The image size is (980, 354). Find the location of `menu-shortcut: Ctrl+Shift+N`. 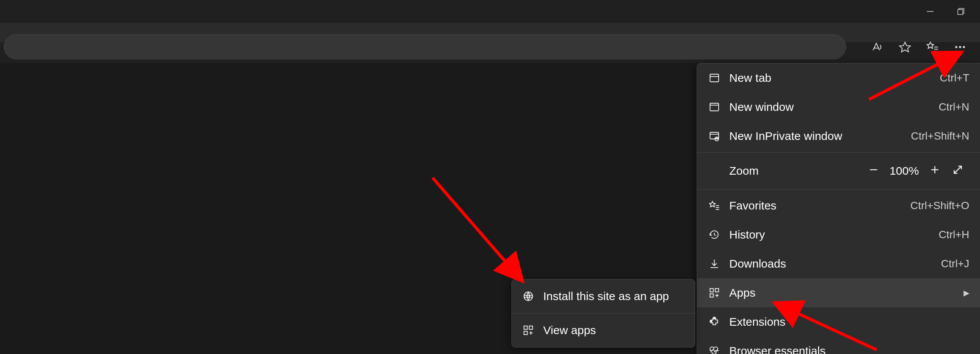

menu-shortcut: Ctrl+Shift+N is located at coordinates (940, 136).